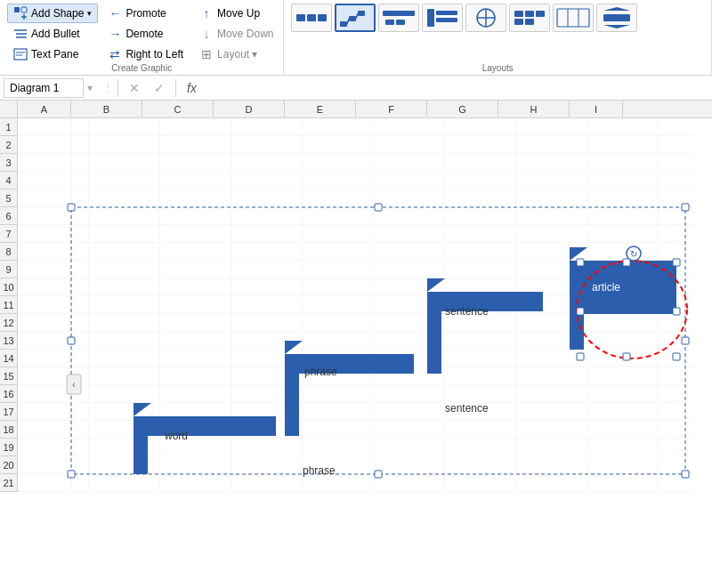 The image size is (712, 588). What do you see at coordinates (107, 109) in the screenshot?
I see `col-header-b: B` at bounding box center [107, 109].